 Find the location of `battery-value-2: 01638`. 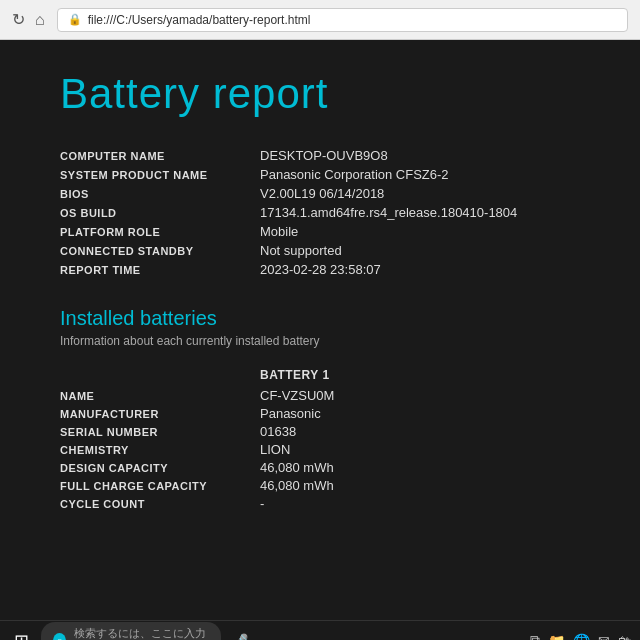

battery-value-2: 01638 is located at coordinates (278, 432).